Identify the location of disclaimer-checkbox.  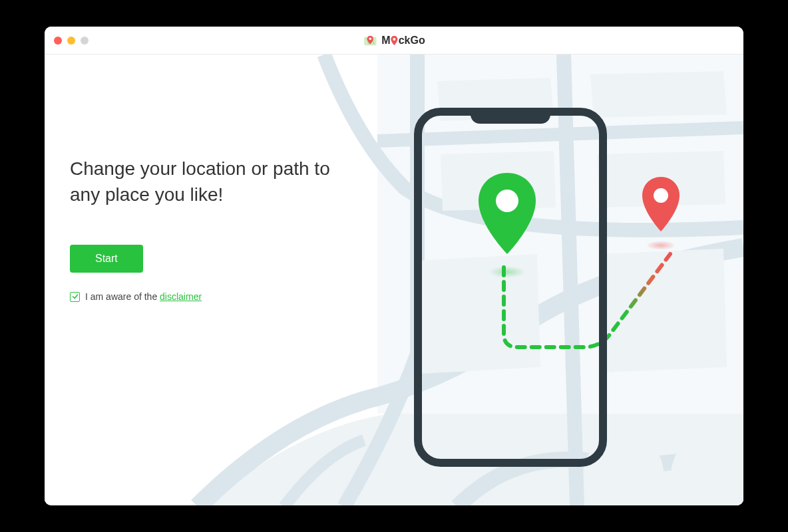
(75, 297).